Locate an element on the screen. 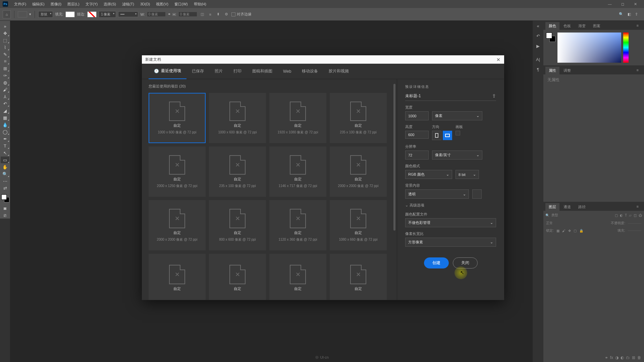  menu-3d: 3D(D) is located at coordinates (145, 4).